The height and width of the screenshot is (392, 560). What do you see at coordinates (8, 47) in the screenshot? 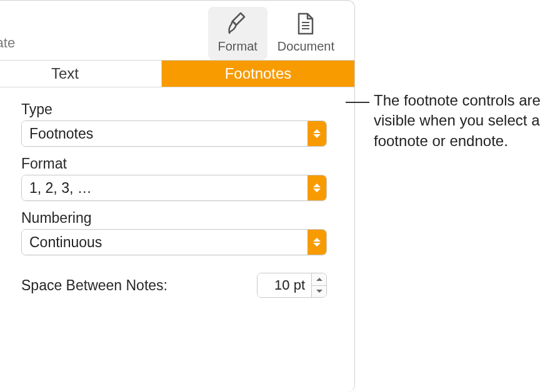
I see `collaborate-button-fragment: orate` at bounding box center [8, 47].